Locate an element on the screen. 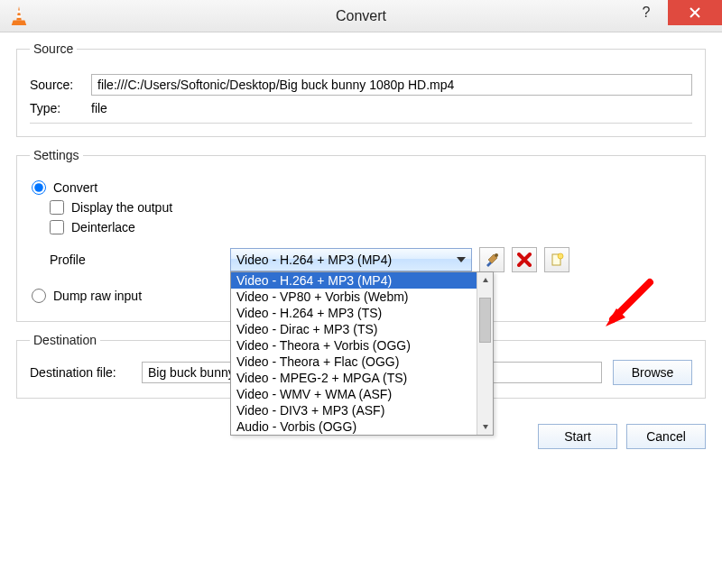 The image size is (722, 588). destination-legend: Destination is located at coordinates (65, 340).